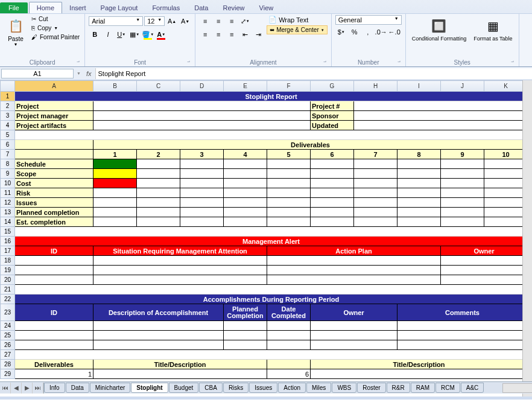 This screenshot has height=411, width=532. I want to click on label-schedule: Schedule, so click(54, 164).